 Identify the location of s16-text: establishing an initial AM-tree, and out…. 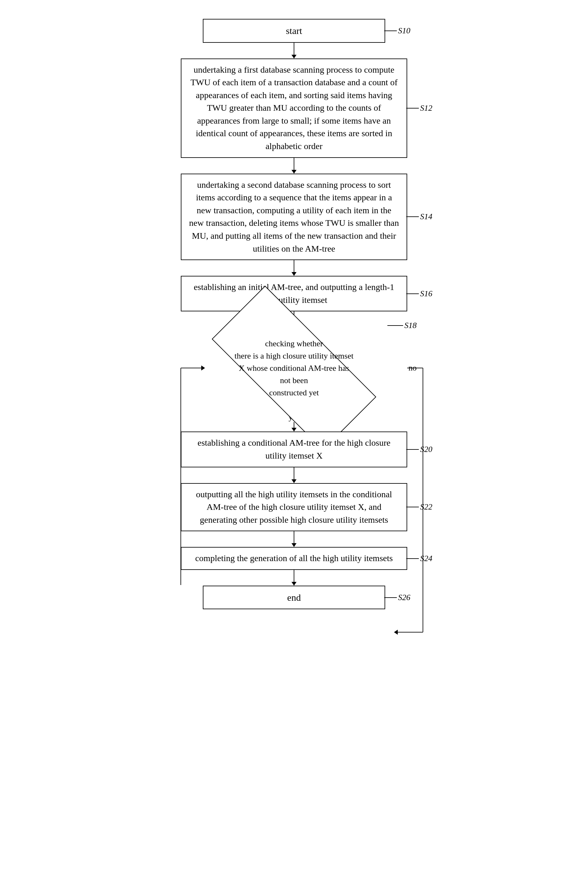
(294, 293).